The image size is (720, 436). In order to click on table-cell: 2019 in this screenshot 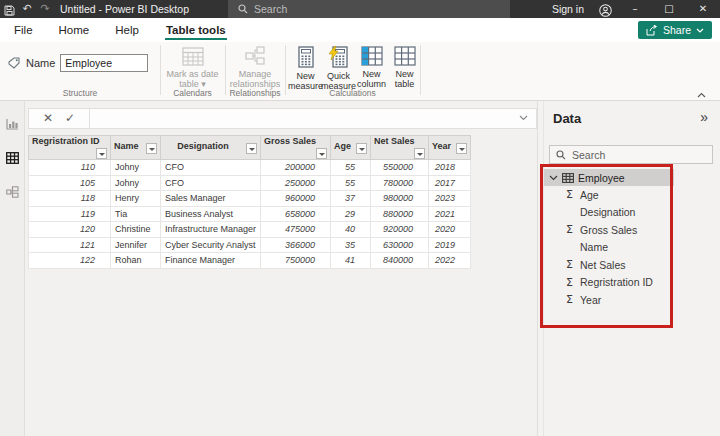, I will do `click(450, 245)`.